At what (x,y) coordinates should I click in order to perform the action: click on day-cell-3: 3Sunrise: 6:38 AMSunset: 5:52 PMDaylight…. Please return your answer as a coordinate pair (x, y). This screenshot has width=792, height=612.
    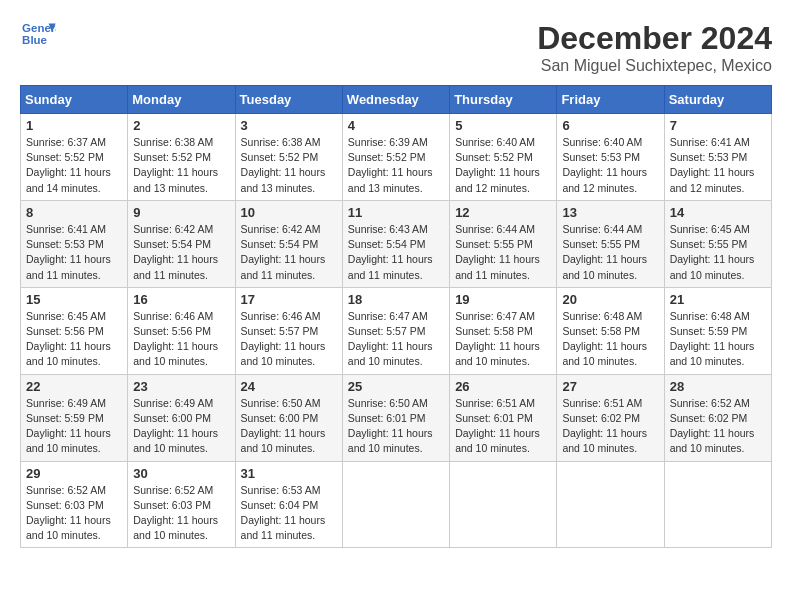
    Looking at the image, I should click on (288, 158).